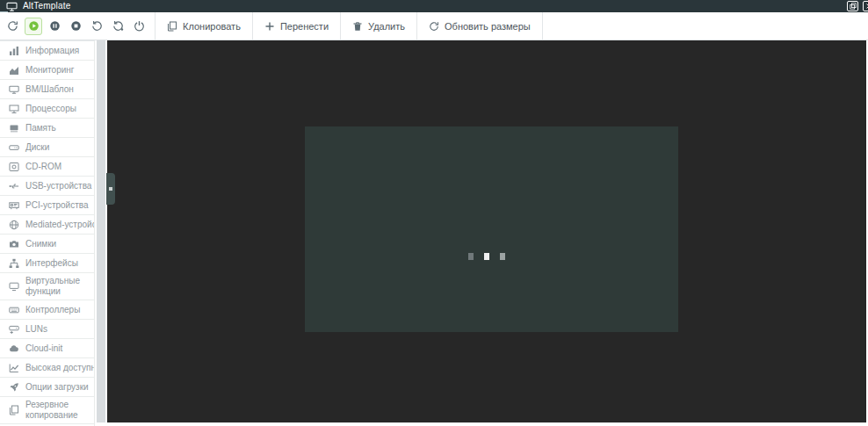 The width and height of the screenshot is (868, 426). I want to click on sidebar-item-label: LUNs, so click(37, 329).